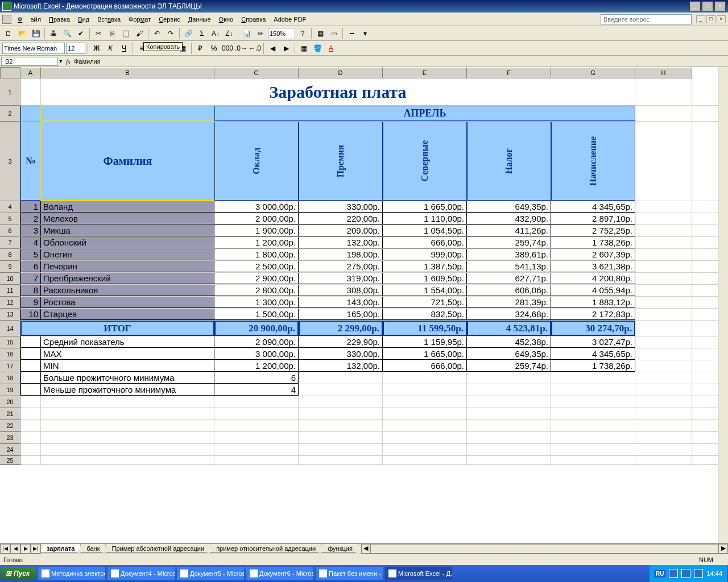  What do you see at coordinates (341, 243) in the screenshot?
I see `cell-d: 132,00р.` at bounding box center [341, 243].